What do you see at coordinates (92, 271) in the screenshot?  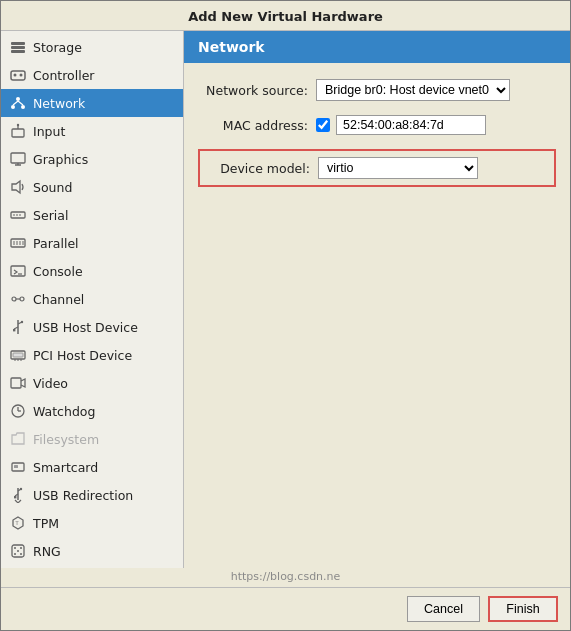 I see `sidebar-item-console: Console` at bounding box center [92, 271].